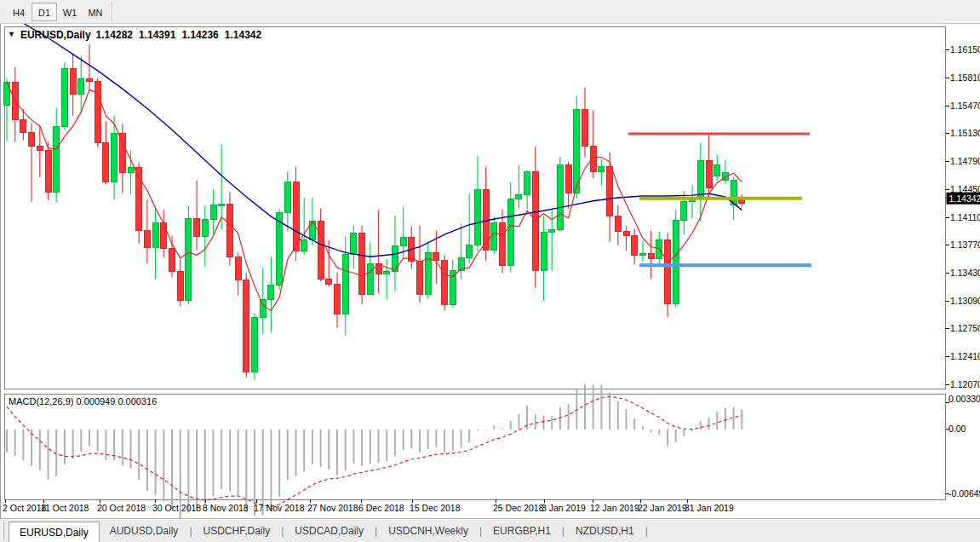  I want to click on svg-text: 1.13090, so click(966, 301).